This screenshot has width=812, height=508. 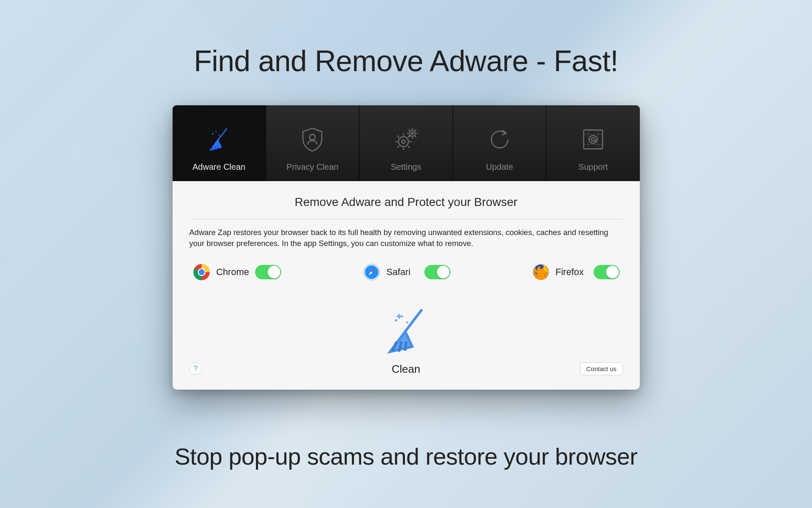 I want to click on tab-label: Support, so click(x=593, y=167).